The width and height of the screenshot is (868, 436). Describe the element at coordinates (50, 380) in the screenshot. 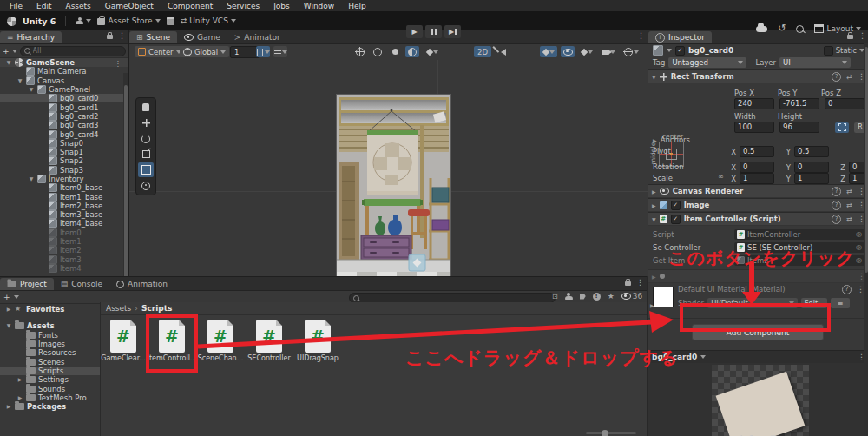

I see `project-folder-item: ▶ Settings` at that location.